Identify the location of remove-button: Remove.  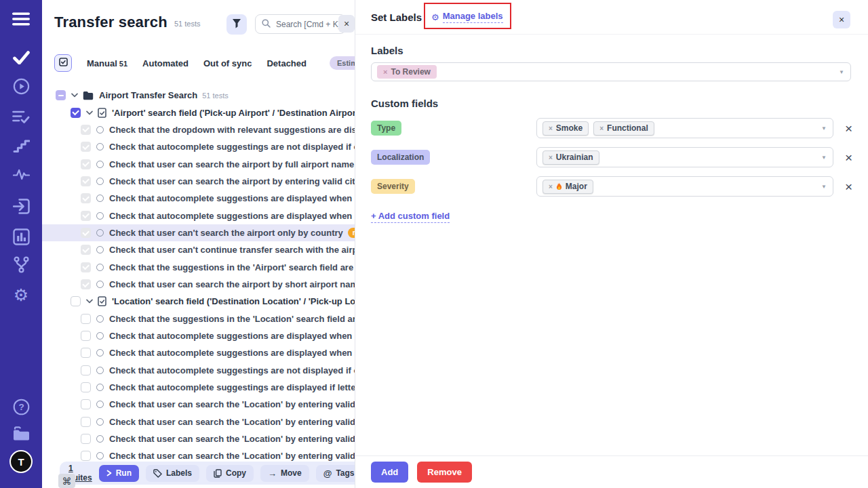
(445, 472).